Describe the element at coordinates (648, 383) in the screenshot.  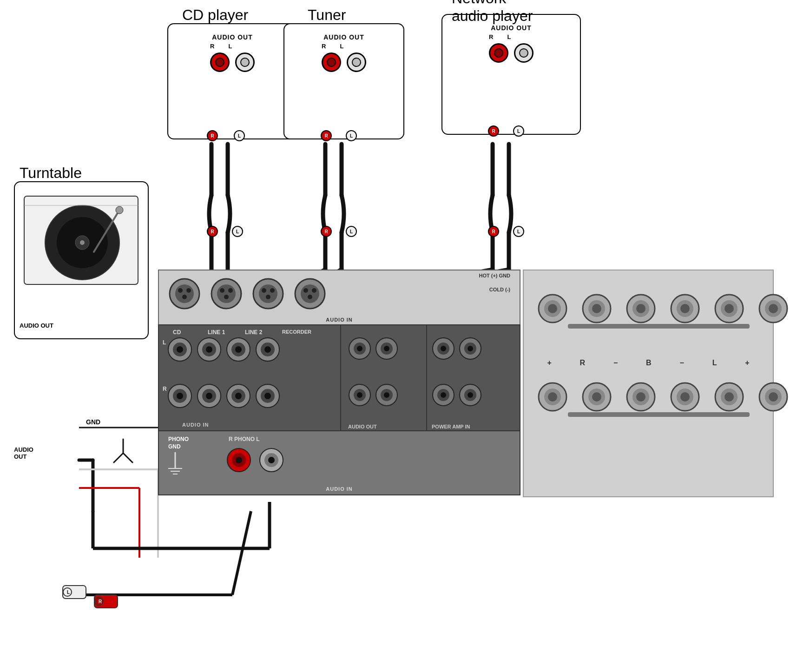
I see `speaker-area: + R − B − L +` at that location.